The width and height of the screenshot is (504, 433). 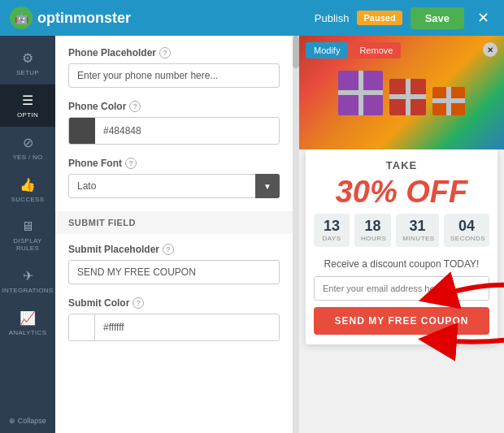 What do you see at coordinates (28, 200) in the screenshot?
I see `sidebar-item-label: SUCCESS` at bounding box center [28, 200].